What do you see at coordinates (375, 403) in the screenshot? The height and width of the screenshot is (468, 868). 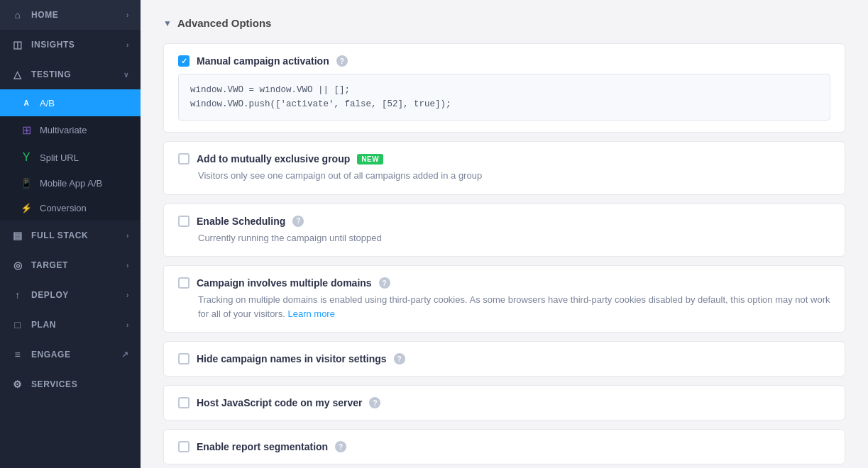 I see `help-icon-host-js: ?` at bounding box center [375, 403].